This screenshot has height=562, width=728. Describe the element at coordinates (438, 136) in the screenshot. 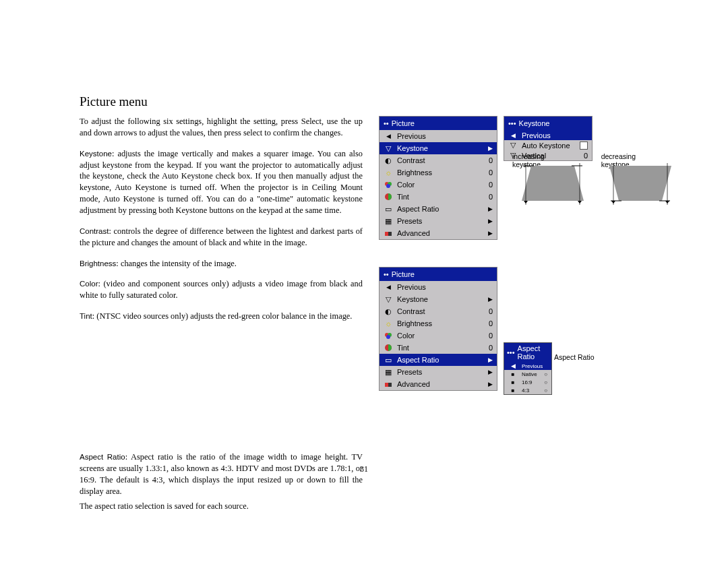

I see `menu-item-previous: ◀Previous` at that location.